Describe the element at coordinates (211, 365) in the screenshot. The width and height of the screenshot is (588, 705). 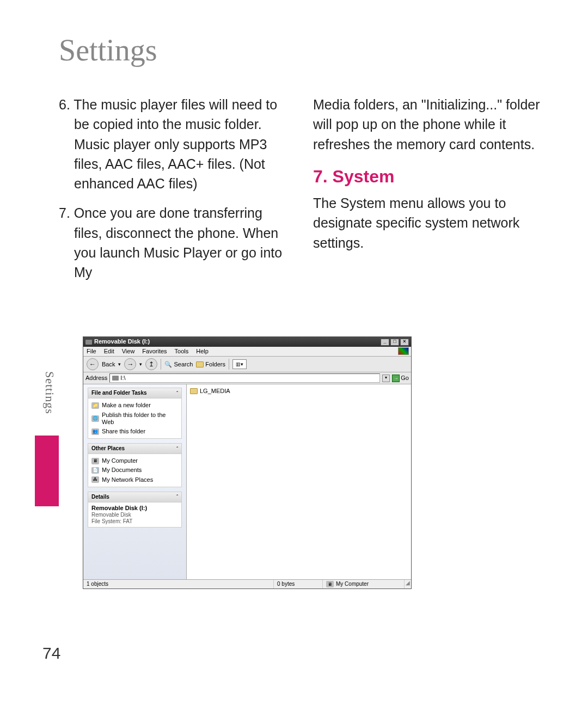
I see `folders-button: Folders` at that location.